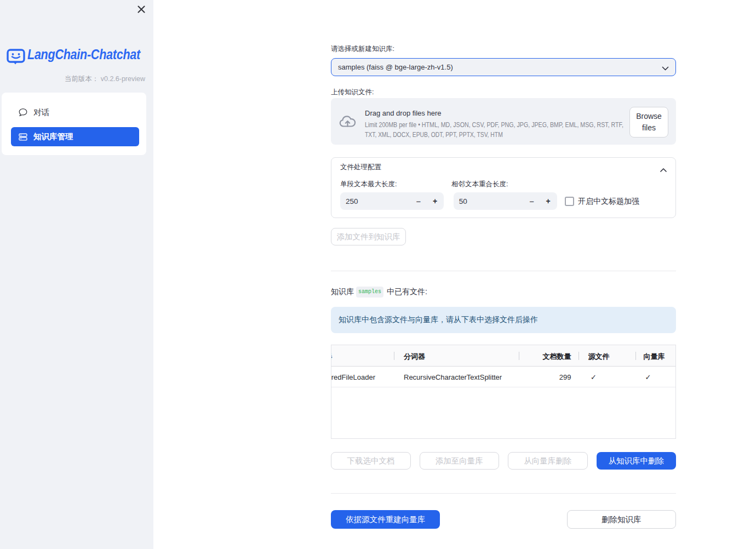 The image size is (756, 549). What do you see at coordinates (649, 122) in the screenshot?
I see `browse-files-button: Browse files` at bounding box center [649, 122].